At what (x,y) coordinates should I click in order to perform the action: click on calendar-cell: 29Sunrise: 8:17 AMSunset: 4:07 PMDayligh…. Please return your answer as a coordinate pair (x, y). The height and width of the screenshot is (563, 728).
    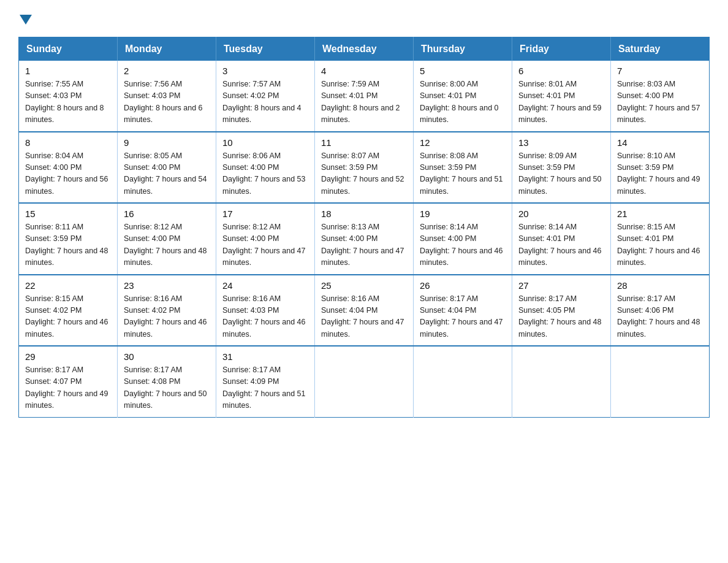
    Looking at the image, I should click on (69, 381).